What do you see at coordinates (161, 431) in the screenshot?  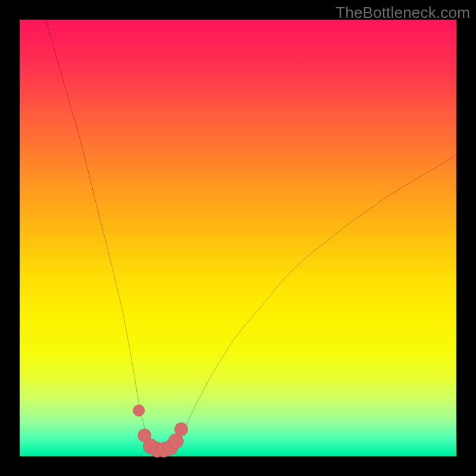 I see `optimal-range-markers` at bounding box center [161, 431].